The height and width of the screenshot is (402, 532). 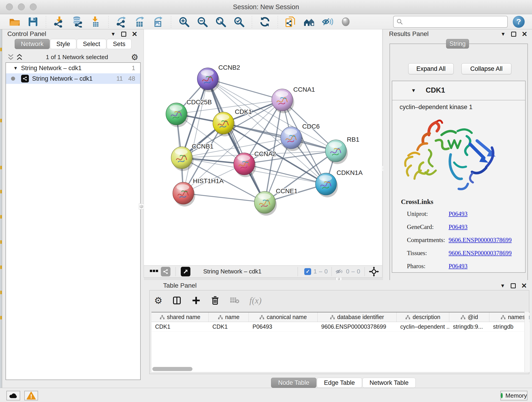 What do you see at coordinates (13, 396) in the screenshot?
I see `cloud-status-button` at bounding box center [13, 396].